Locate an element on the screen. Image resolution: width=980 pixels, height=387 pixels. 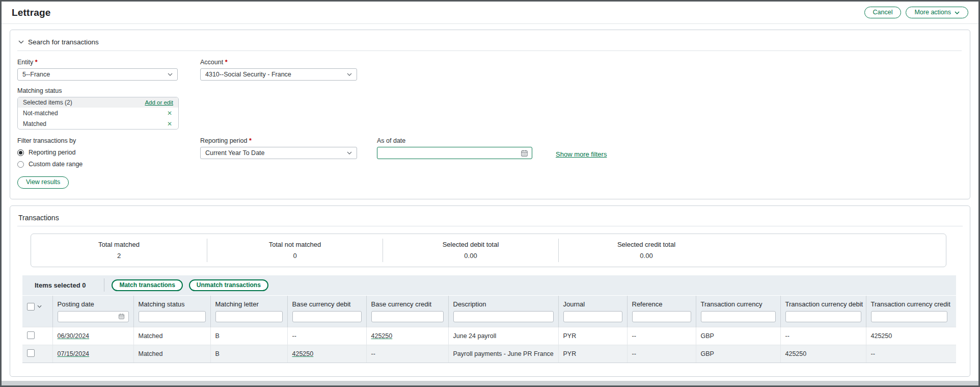
column-label: Description is located at coordinates (503, 304).